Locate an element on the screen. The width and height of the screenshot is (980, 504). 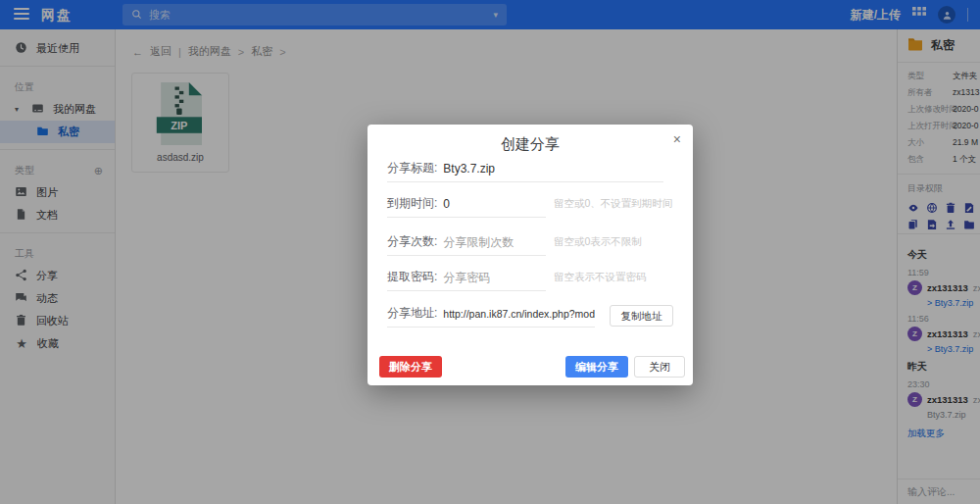
password-label: 提取密码: is located at coordinates (412, 277).